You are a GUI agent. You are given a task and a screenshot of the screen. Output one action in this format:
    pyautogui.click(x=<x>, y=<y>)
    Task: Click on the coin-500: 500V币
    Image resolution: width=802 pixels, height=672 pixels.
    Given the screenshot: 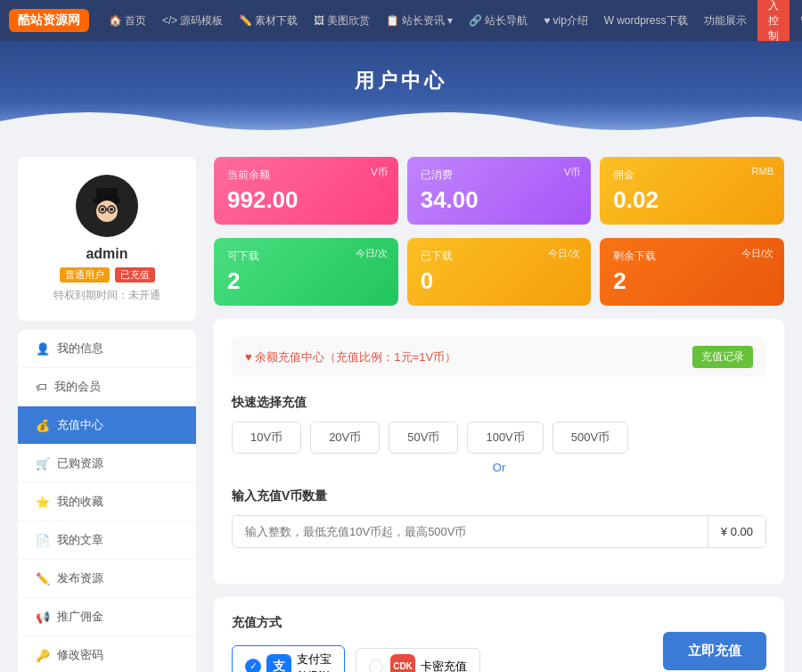 What is the action you would take?
    pyautogui.click(x=590, y=438)
    